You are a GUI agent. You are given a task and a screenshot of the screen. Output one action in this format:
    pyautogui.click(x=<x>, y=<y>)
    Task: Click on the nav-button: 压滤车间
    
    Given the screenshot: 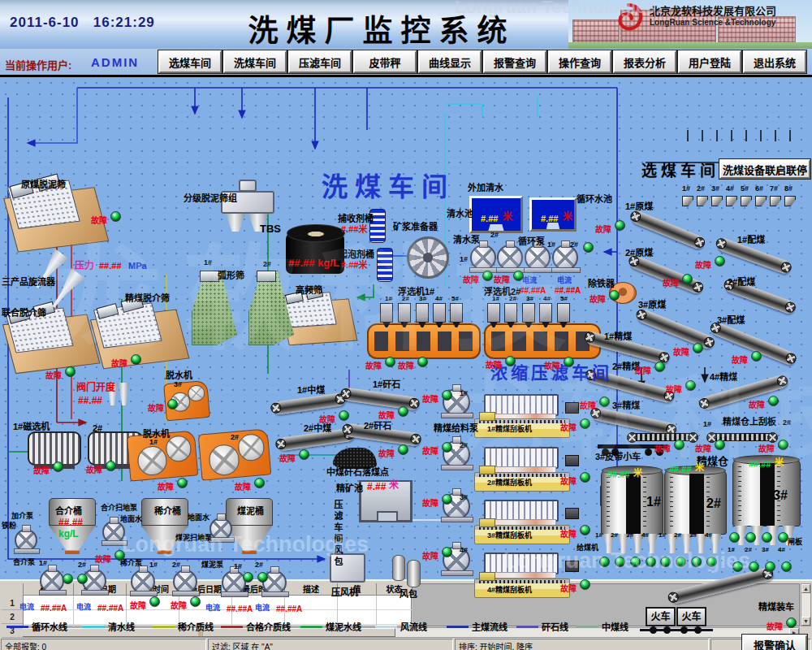 What is the action you would take?
    pyautogui.click(x=320, y=62)
    